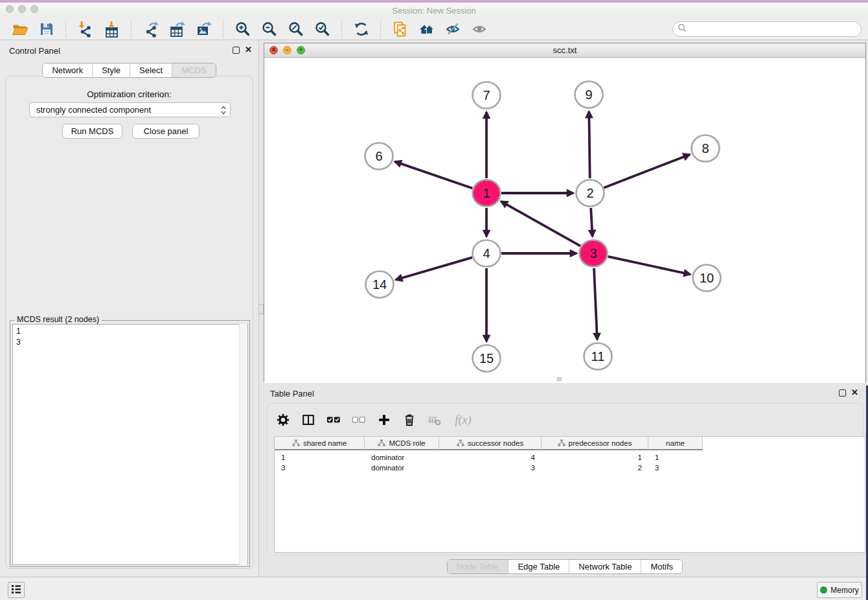  What do you see at coordinates (595, 443) in the screenshot?
I see `column-header-predecessor-nodes: predecessor nodes` at bounding box center [595, 443].